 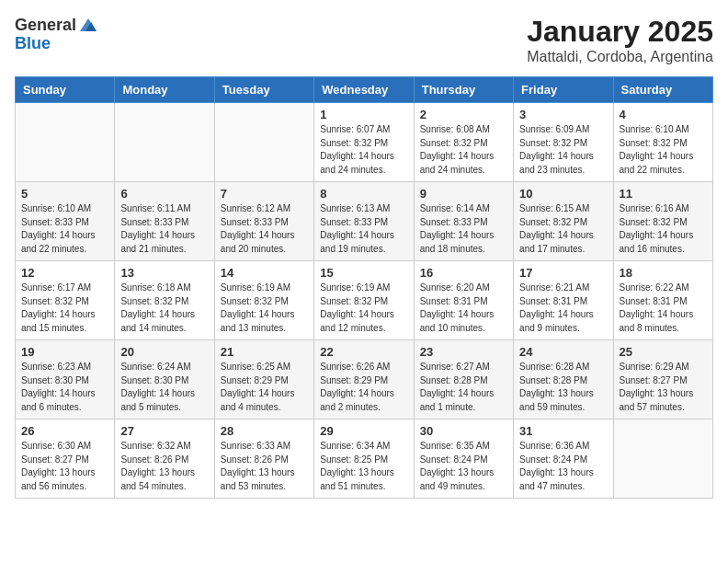 I want to click on day-info: Sunrise: 6:11 AM Sunset: 8:33 PM Dayligh…, so click(x=164, y=229).